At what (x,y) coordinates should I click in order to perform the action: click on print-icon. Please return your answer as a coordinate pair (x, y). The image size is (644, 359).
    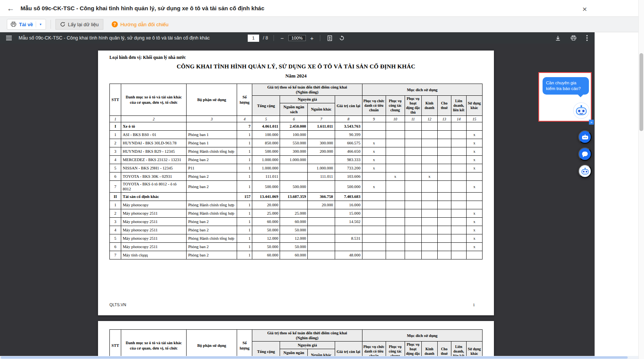
    Looking at the image, I should click on (574, 38).